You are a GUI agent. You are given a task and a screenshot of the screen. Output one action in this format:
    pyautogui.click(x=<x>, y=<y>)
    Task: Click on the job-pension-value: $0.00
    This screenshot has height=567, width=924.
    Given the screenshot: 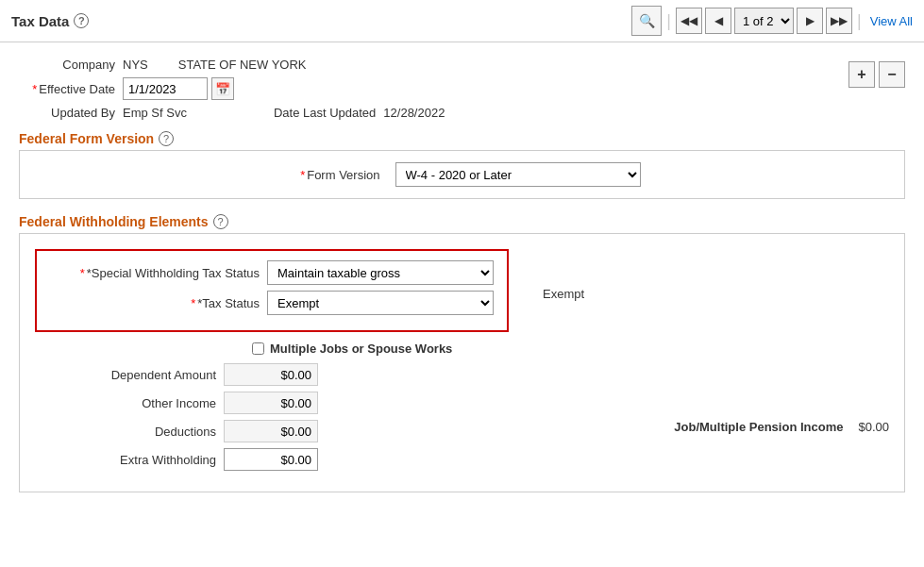 What is the action you would take?
    pyautogui.click(x=874, y=426)
    